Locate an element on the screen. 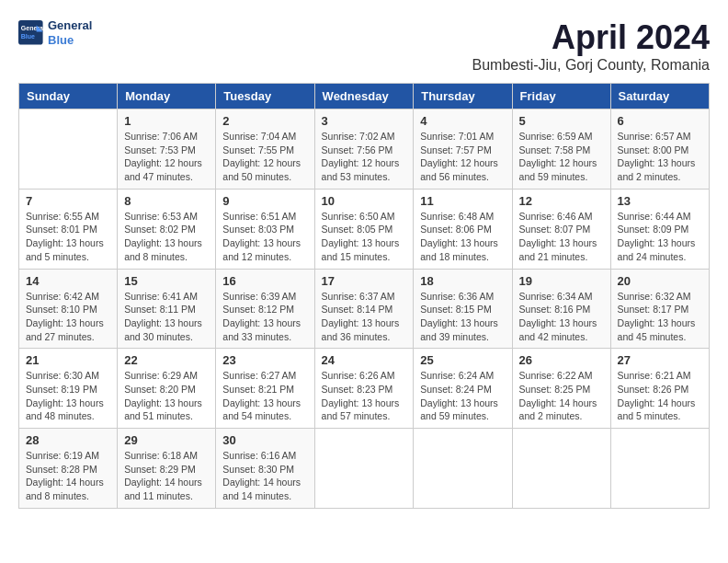  day-info: Sunrise: 6:41 AMSunset: 8:11 PMDaylight:… is located at coordinates (166, 316).